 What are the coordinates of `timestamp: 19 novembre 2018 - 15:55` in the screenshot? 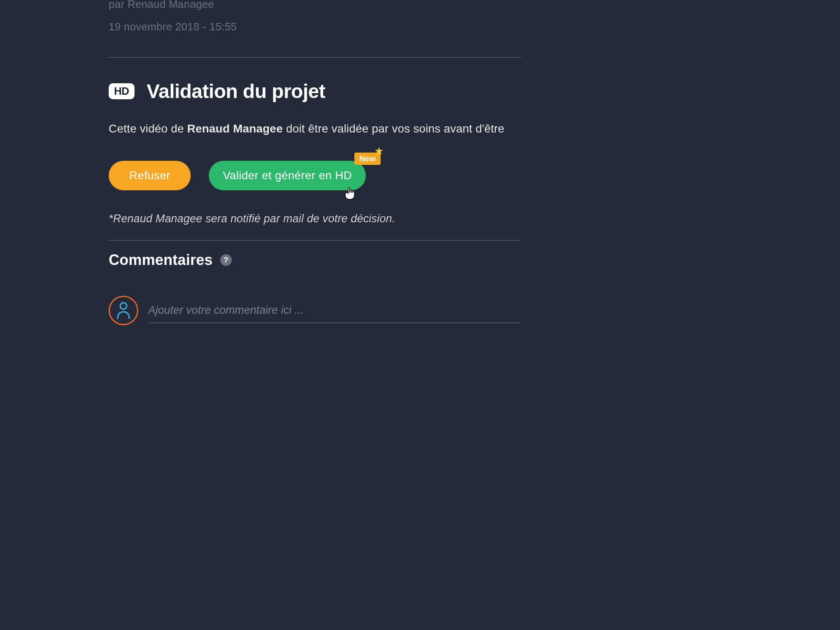 It's located at (315, 27).